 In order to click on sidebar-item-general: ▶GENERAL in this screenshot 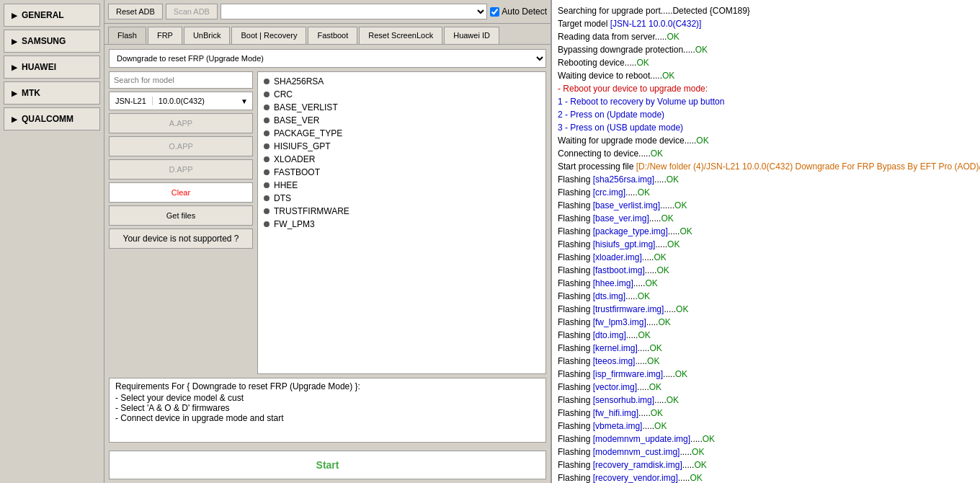, I will do `click(52, 15)`.